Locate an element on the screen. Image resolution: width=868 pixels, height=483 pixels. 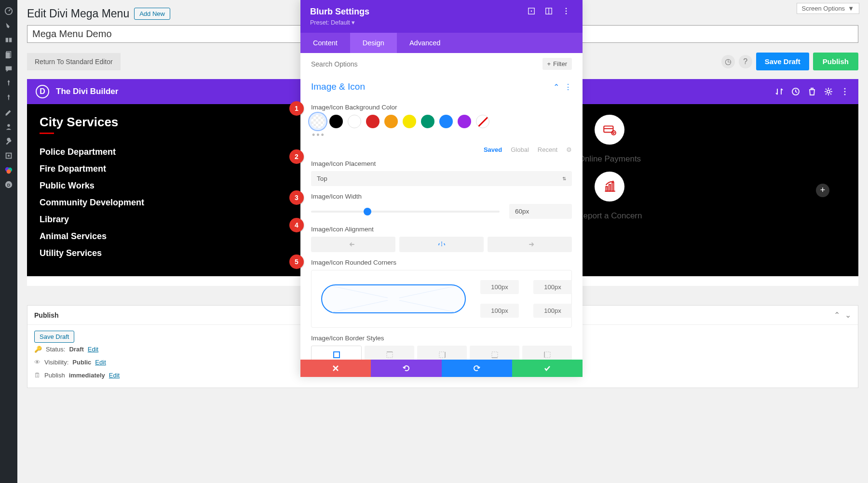
tab-design: Design is located at coordinates (373, 43).